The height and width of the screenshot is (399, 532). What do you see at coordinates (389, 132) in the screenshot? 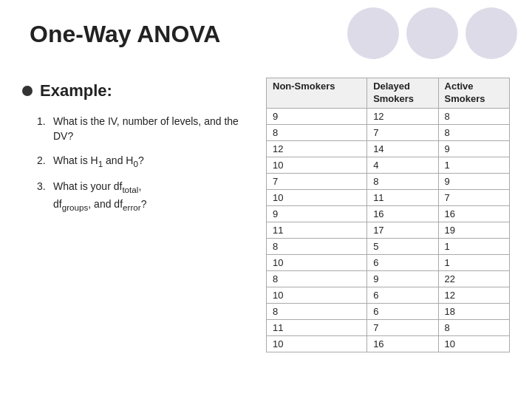
I see `table-row: 878` at bounding box center [389, 132].